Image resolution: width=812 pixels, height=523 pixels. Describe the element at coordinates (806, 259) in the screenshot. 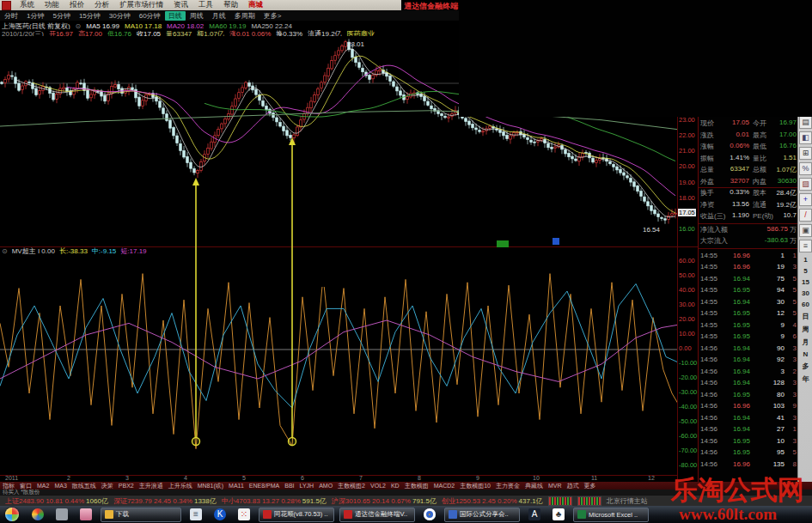

I see `right-period-1: 1` at that location.